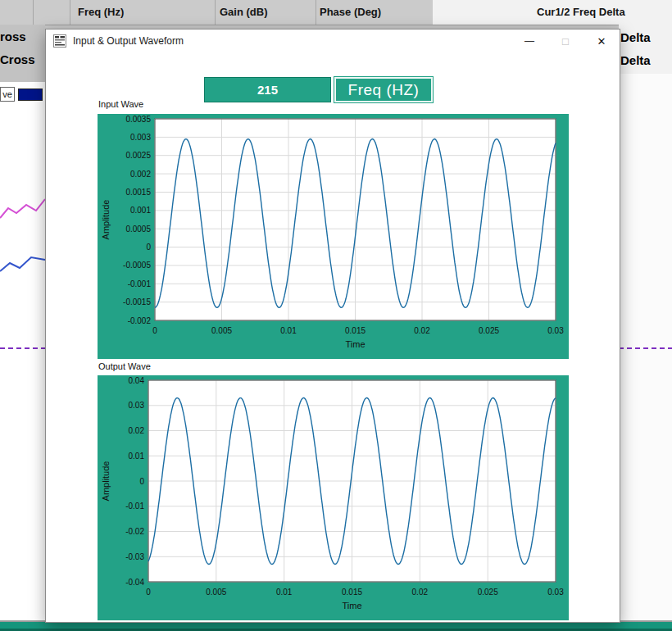  Describe the element at coordinates (137, 266) in the screenshot. I see `svg-text: -0.0005` at that location.